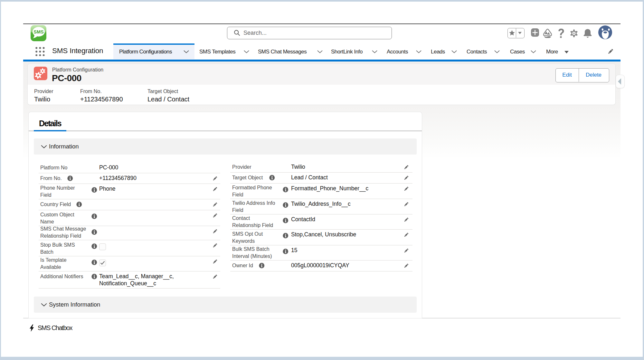 Image resolution: width=644 pixels, height=360 pixels. I want to click on svg-text: SMS, so click(39, 32).